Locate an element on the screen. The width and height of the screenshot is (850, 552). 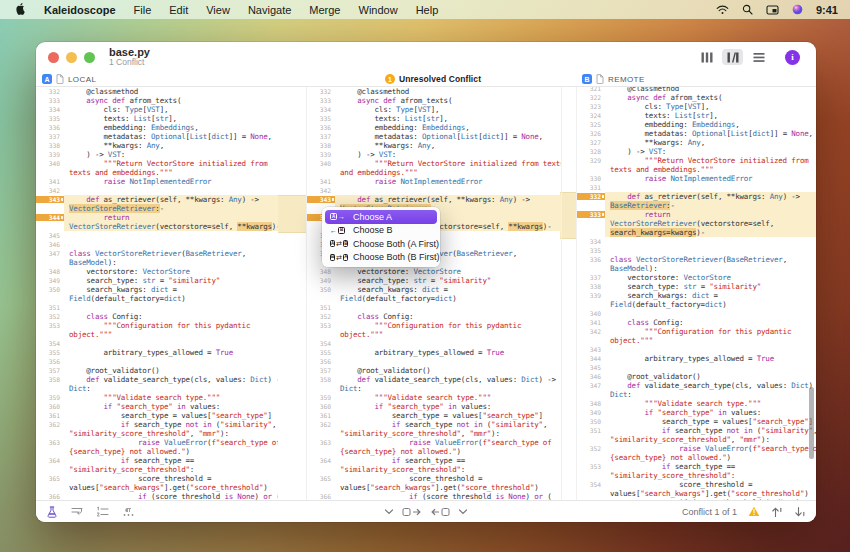
previous-conflict-button is located at coordinates (777, 512).